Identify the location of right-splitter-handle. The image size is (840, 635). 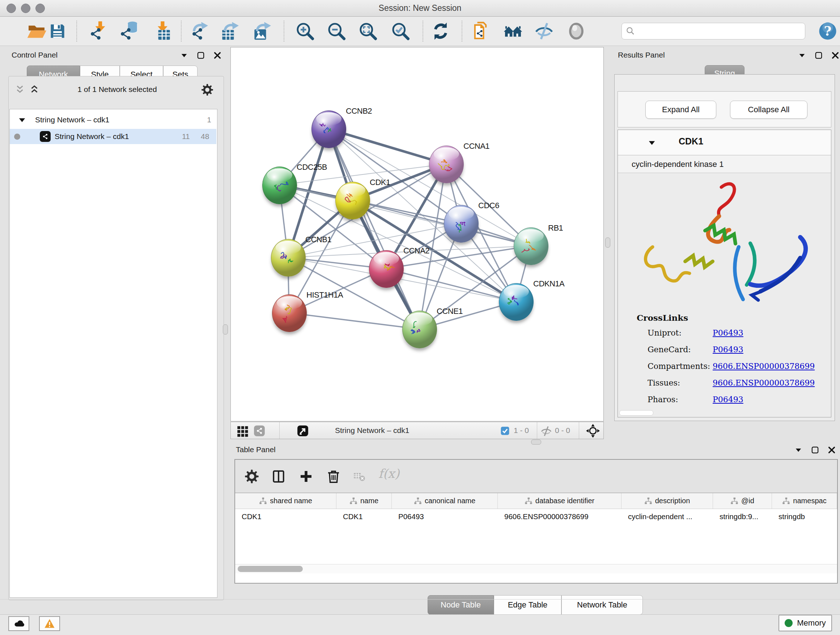
(608, 242).